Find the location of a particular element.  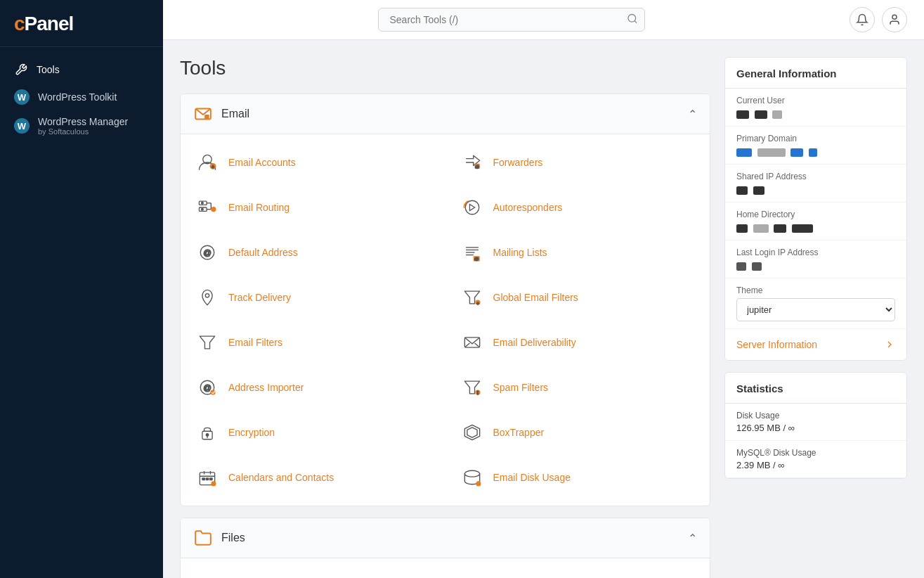

tool-email-routing: Email Routing is located at coordinates (313, 207).